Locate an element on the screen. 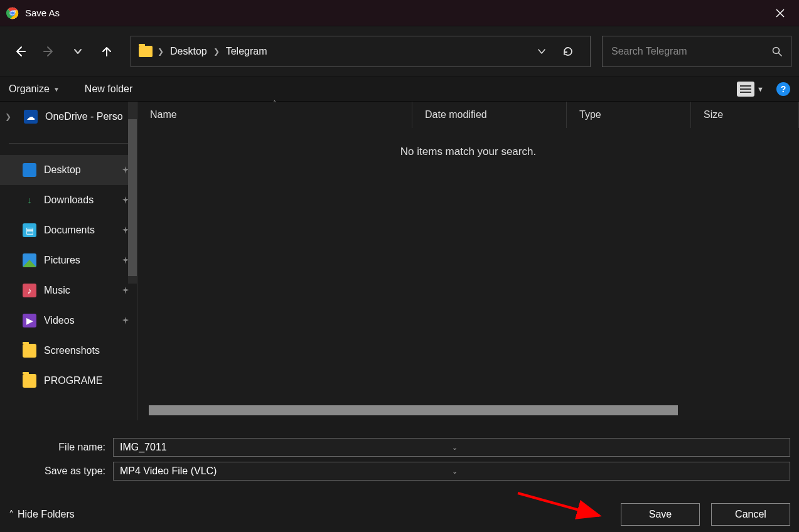 Image resolution: width=799 pixels, height=532 pixels. organize-button: Organize ▼ is located at coordinates (34, 89).